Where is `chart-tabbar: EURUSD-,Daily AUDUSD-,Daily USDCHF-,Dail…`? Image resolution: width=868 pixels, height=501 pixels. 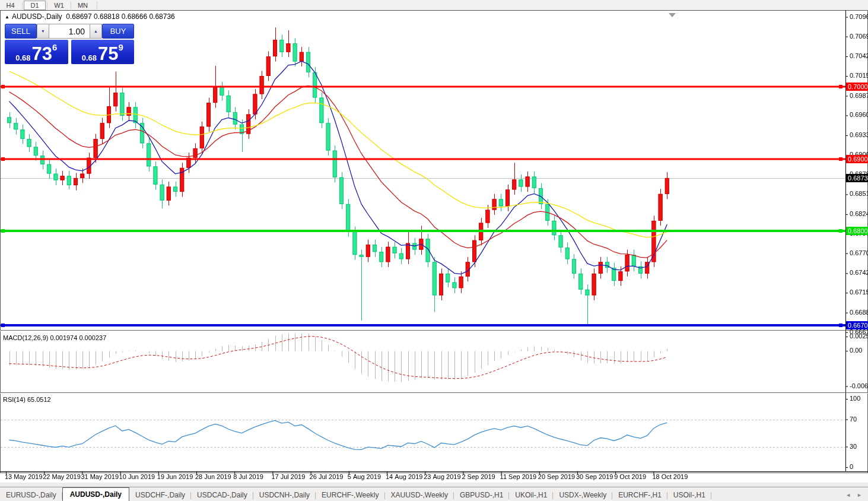
chart-tabbar: EURUSD-,Daily AUDUSD-,Daily USDCHF-,Dail… is located at coordinates (434, 494).